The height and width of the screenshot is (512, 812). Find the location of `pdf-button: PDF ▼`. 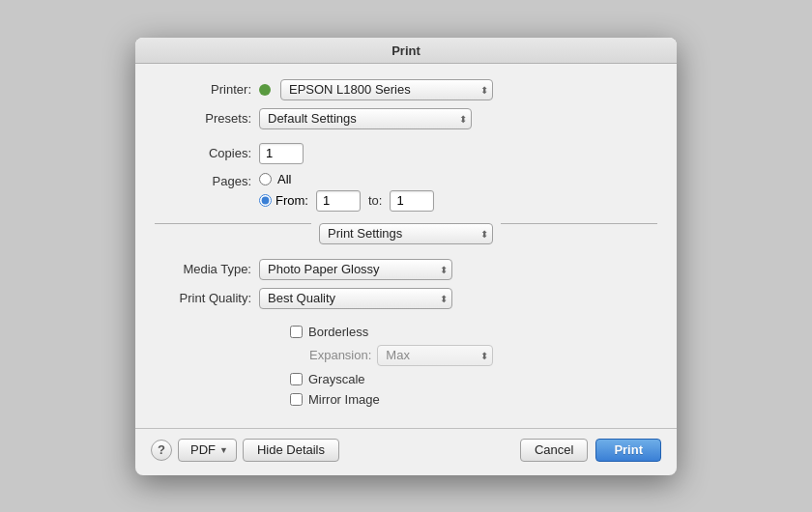

pdf-button: PDF ▼ is located at coordinates (207, 450).